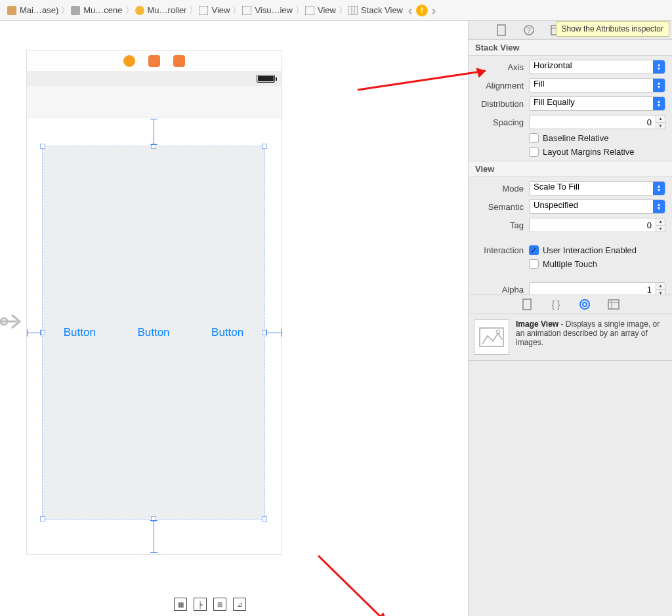  I want to click on mode-value: Scale To Fill, so click(556, 186).